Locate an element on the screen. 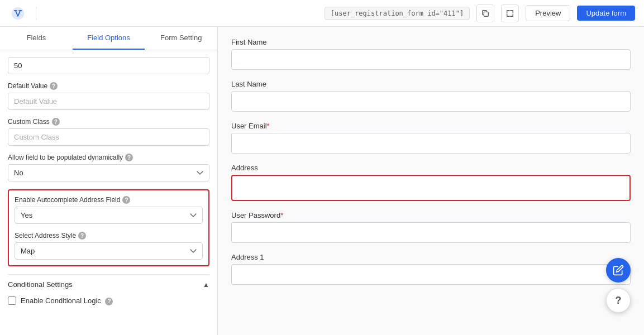 This screenshot has height=335, width=644. preview-user-email-field: User Email* is located at coordinates (431, 137).